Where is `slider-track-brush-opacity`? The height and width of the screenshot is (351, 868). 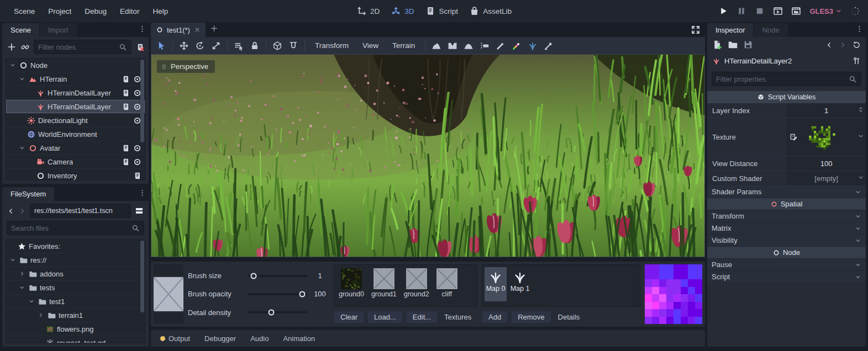
slider-track-brush-opacity is located at coordinates (277, 294).